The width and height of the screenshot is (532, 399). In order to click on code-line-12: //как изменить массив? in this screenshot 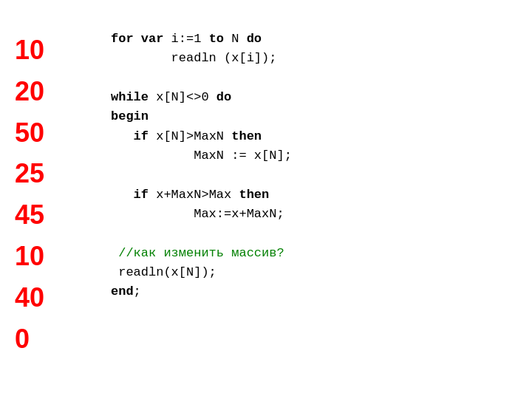, I will do `click(321, 253)`.